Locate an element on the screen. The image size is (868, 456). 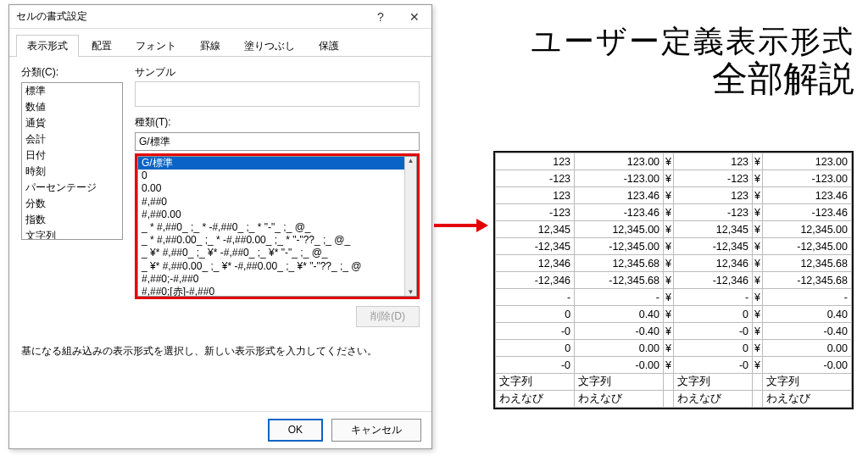
titlebar: セルの書式設定 ? ✕ is located at coordinates (220, 17).